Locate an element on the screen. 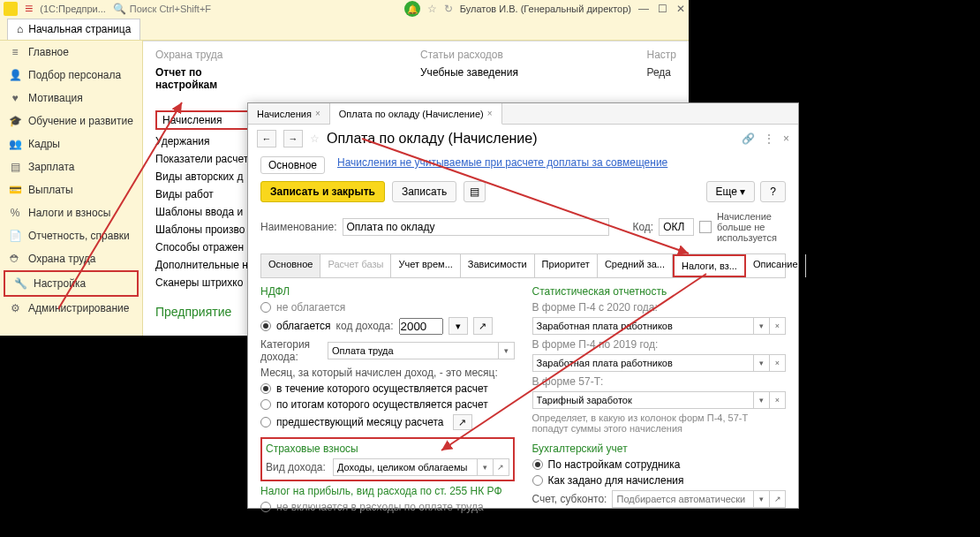  report-button: ▤ is located at coordinates (475, 192).